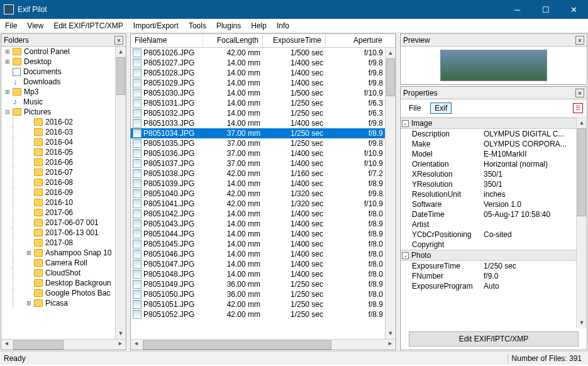 This screenshot has height=366, width=588. Describe the element at coordinates (88, 26) in the screenshot. I see `menu-edit-exif-iptc-xmp: Edit EXIF/IPTC/XMP` at that location.